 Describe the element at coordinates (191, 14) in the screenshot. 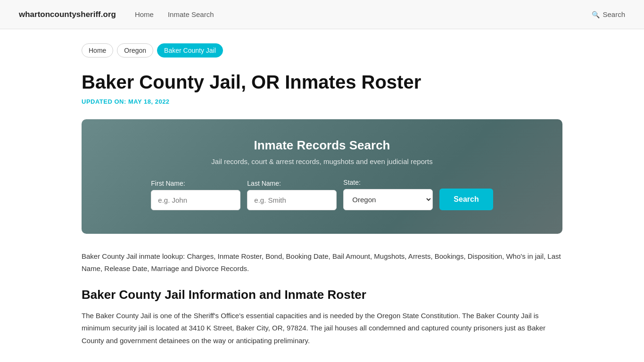

I see `nav-link-inmate-search: Inmate Search` at that location.